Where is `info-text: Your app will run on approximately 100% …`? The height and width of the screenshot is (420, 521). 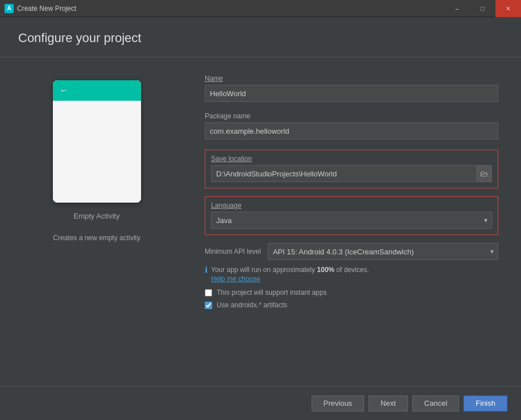 info-text: Your app will run on approximately 100% … is located at coordinates (290, 274).